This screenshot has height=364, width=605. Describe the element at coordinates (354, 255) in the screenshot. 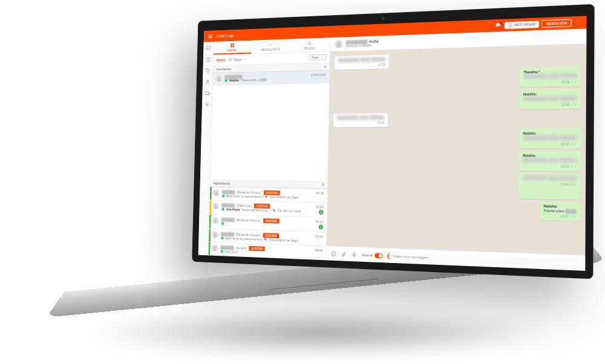

I see `mic-icon` at that location.